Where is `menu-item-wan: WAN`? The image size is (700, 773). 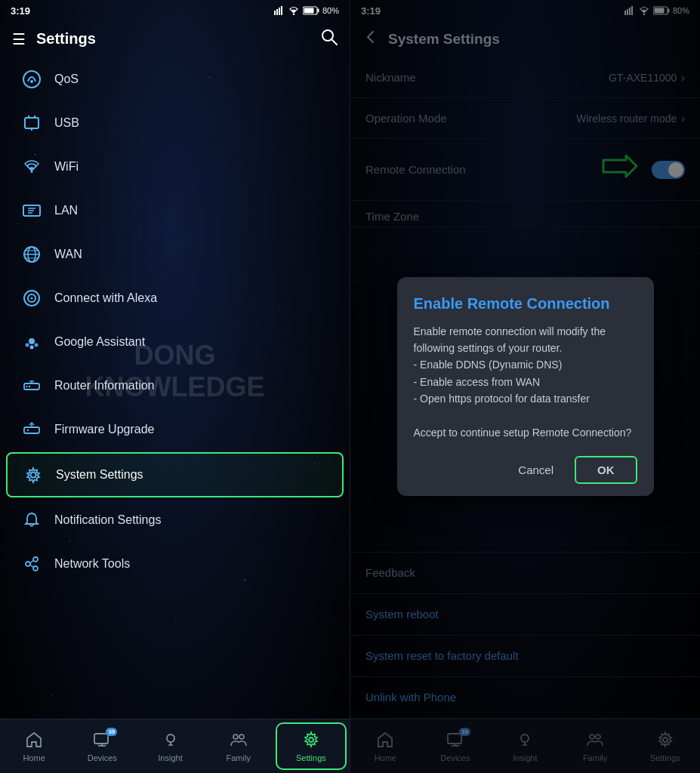
menu-item-wan: WAN is located at coordinates (175, 254).